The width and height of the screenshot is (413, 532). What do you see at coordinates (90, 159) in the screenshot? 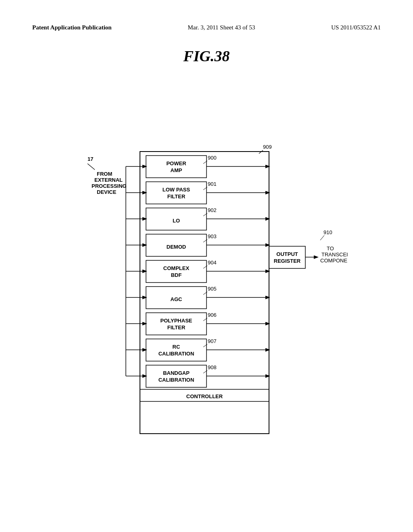
I see `source-ref: 17` at bounding box center [90, 159].